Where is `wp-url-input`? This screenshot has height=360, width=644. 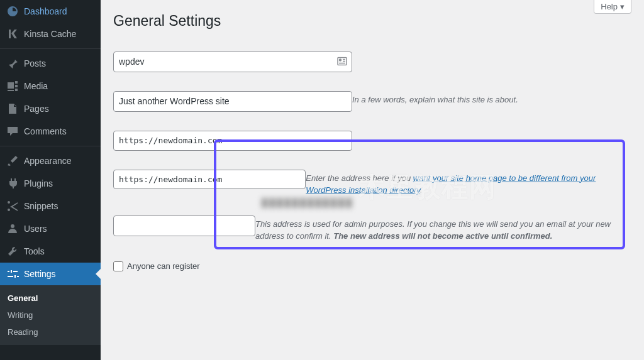 wp-url-input is located at coordinates (233, 141).